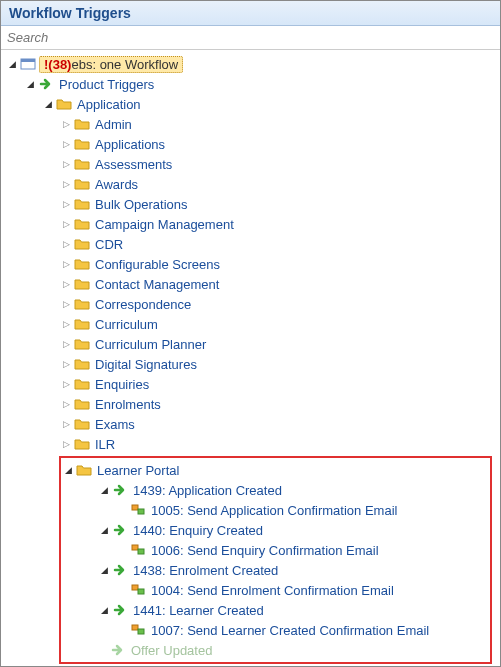 The width and height of the screenshot is (501, 667). I want to click on action-node: 1004: Send Enrolment Confirmation Email, so click(302, 590).